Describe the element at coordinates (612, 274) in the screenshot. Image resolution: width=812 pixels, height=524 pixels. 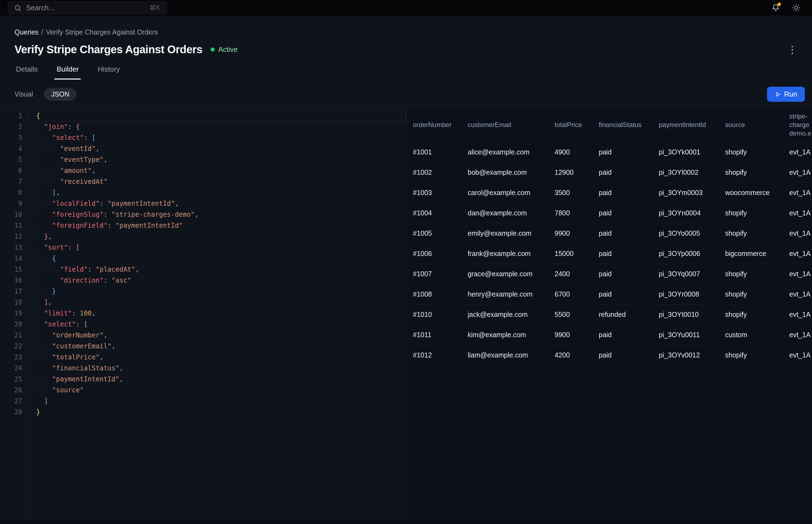
I see `table-row: #1007grace@example.com2400paidpi_3OYq000…` at that location.